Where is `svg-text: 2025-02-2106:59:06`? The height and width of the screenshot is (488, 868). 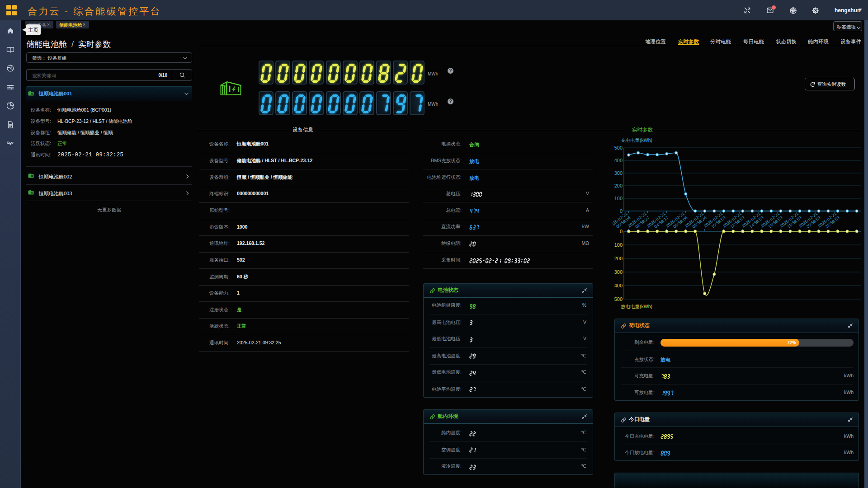
svg-text: 2025-02-2106:59:06 is located at coordinates (677, 221).